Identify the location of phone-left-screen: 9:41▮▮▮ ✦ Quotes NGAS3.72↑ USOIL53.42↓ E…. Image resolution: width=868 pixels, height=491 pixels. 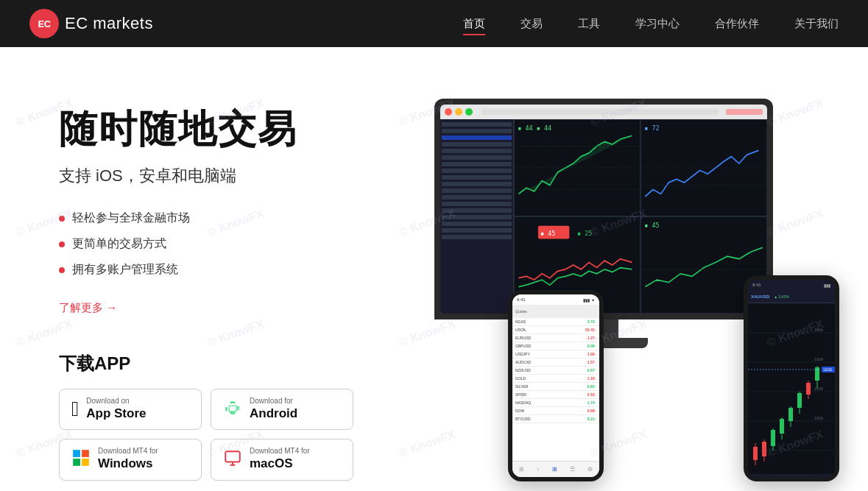
(556, 386).